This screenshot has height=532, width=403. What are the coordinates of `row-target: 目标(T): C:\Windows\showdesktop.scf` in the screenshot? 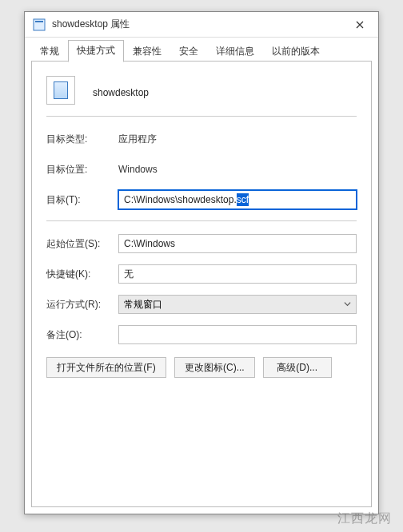 It's located at (202, 200).